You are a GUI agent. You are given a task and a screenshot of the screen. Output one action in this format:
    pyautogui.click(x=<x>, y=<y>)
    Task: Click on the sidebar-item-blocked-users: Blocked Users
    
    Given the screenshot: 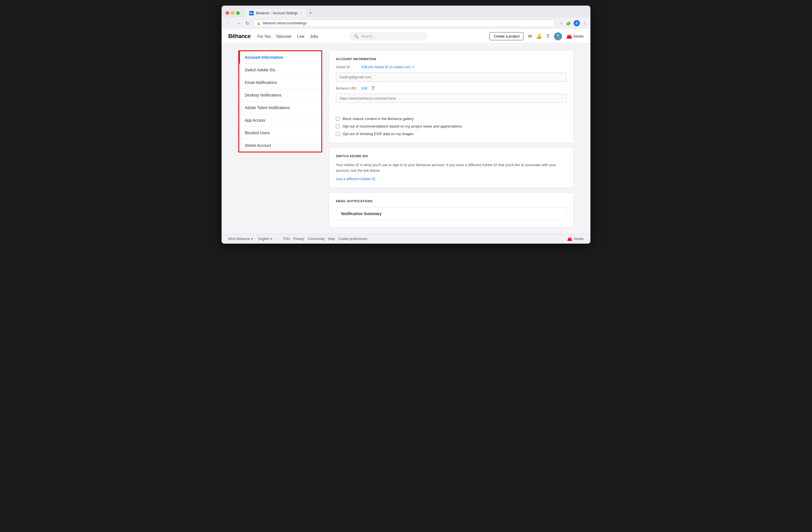 What is the action you would take?
    pyautogui.click(x=280, y=133)
    